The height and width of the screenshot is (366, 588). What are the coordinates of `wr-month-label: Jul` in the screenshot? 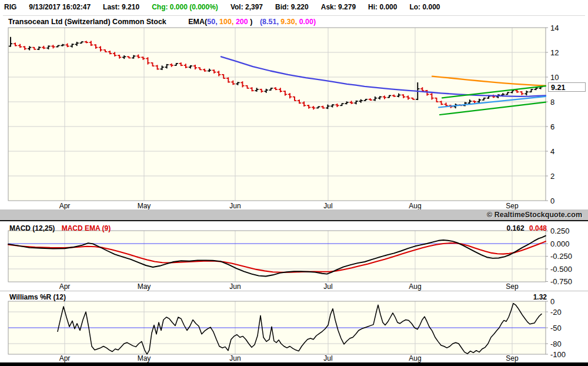 It's located at (328, 358).